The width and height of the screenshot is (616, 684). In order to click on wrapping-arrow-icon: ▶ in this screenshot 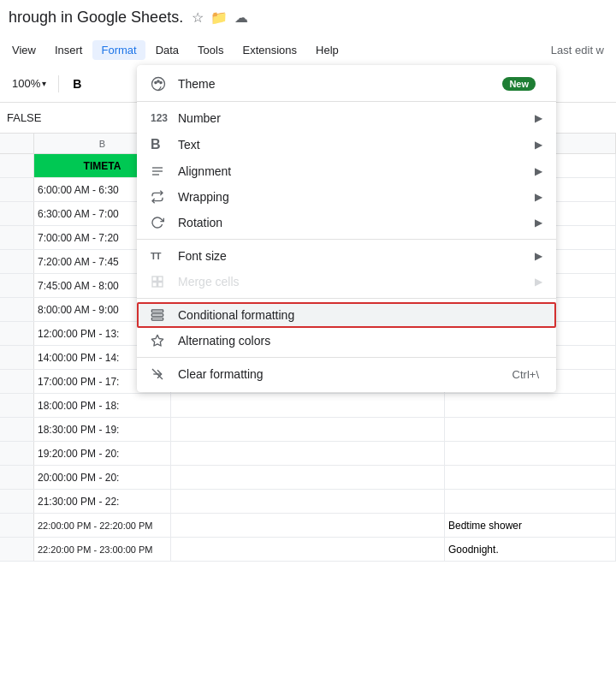, I will do `click(539, 197)`.